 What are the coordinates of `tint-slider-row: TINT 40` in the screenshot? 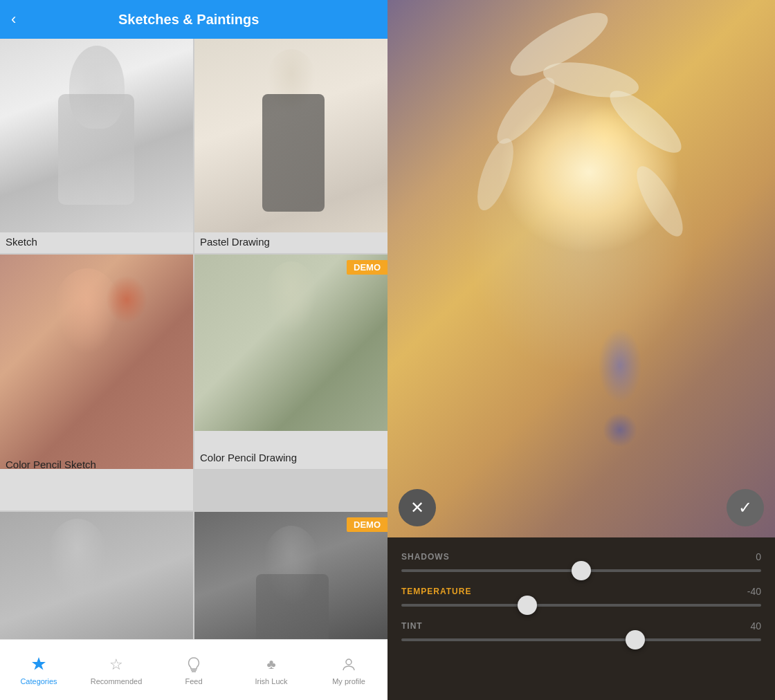 It's located at (581, 631).